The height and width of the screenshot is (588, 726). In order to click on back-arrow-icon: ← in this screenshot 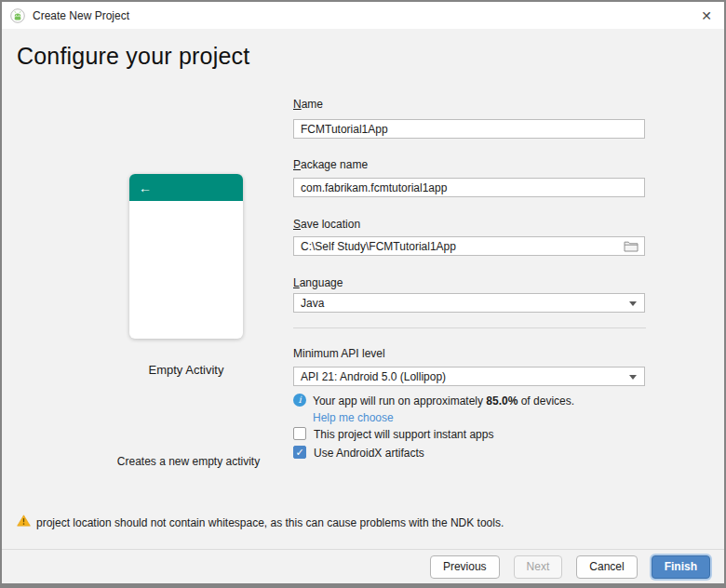, I will do `click(145, 188)`.